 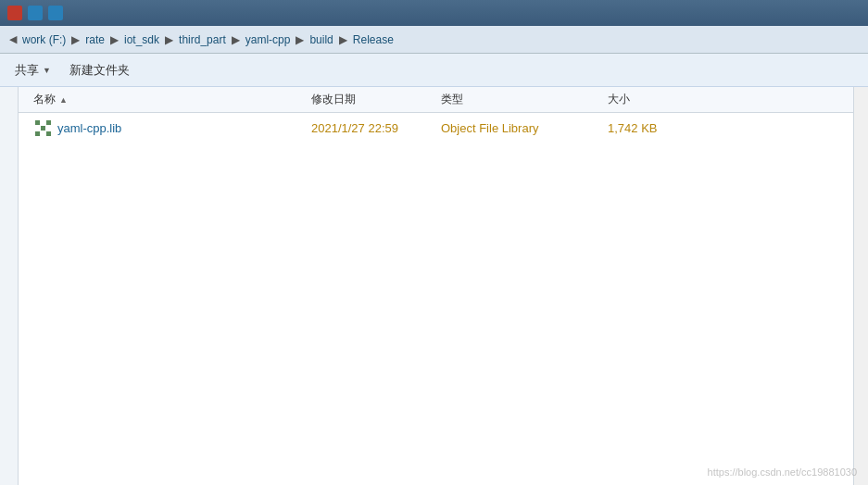 What do you see at coordinates (517, 128) in the screenshot?
I see `file-type: Object File Library` at bounding box center [517, 128].